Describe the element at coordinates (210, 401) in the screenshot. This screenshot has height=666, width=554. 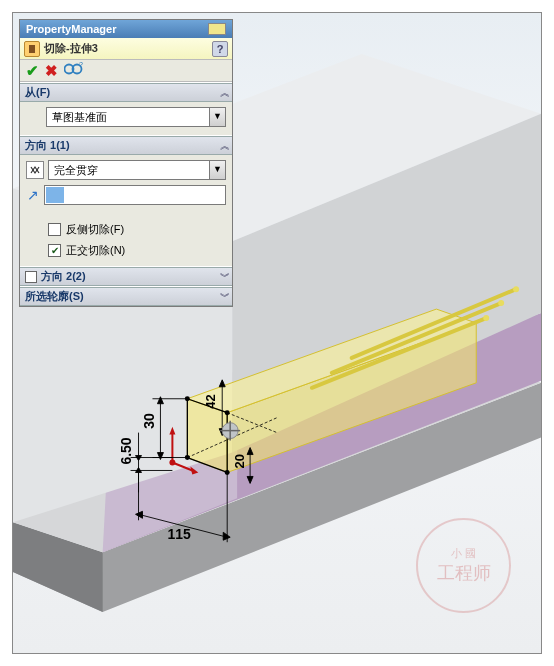
I see `dim-42: 42` at that location.